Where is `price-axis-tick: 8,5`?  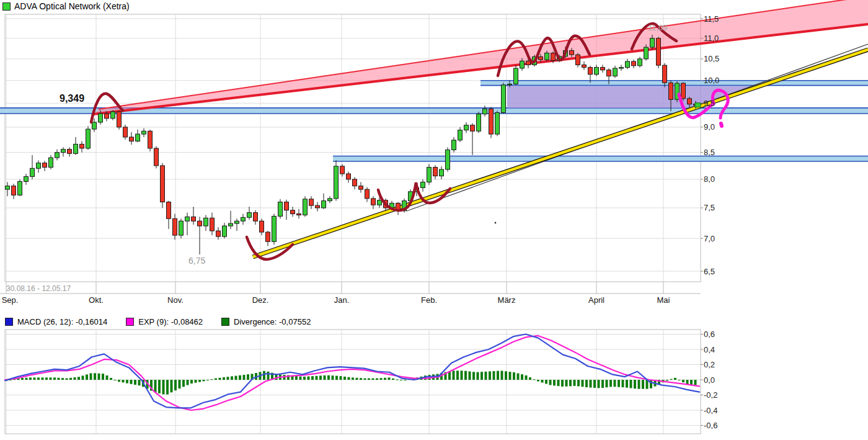 price-axis-tick: 8,5 is located at coordinates (709, 153).